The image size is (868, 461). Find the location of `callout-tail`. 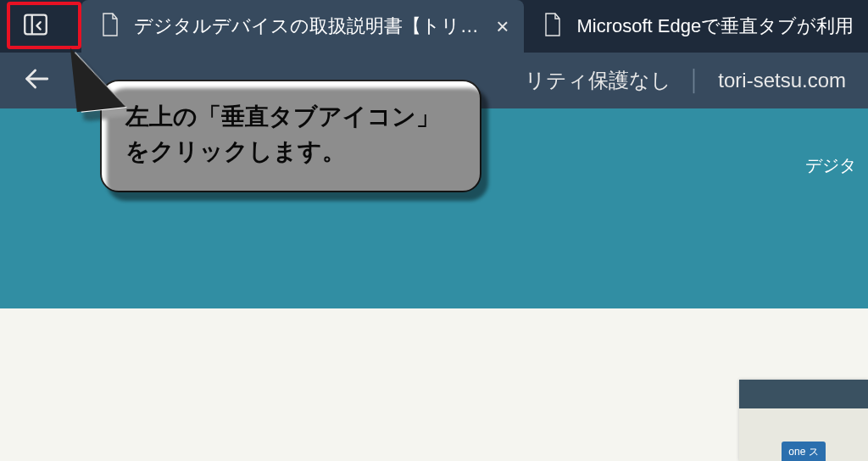

callout-tail is located at coordinates (100, 80).